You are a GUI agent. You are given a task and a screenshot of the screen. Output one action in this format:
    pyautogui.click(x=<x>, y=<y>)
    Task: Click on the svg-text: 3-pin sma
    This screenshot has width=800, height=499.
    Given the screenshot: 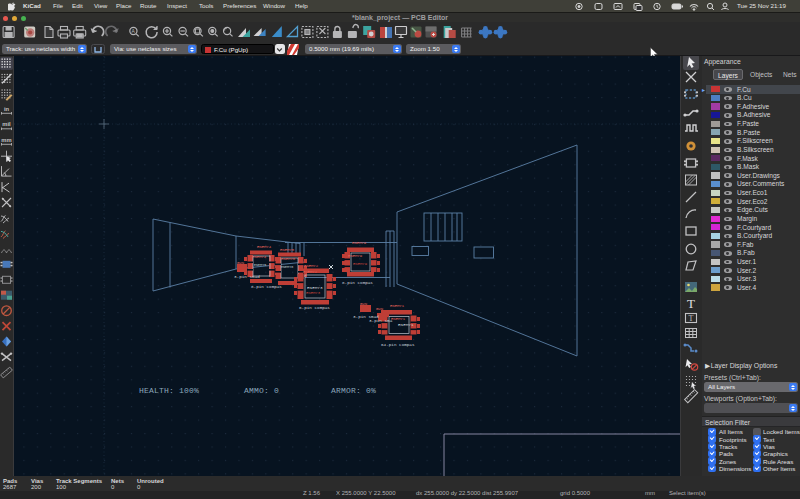 What is the action you would take?
    pyautogui.click(x=381, y=320)
    